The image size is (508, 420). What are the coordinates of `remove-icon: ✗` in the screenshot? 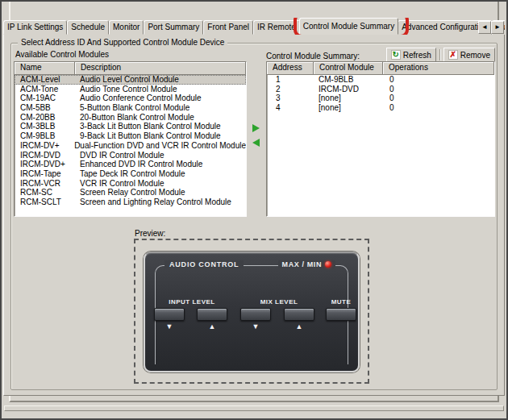 It's located at (453, 55).